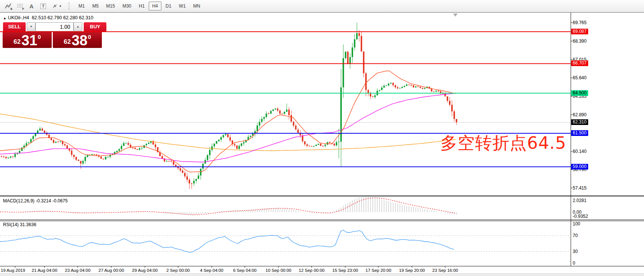 The height and width of the screenshot is (276, 644). Describe the element at coordinates (579, 32) in the screenshot. I see `price-level-label: 69.087` at that location.